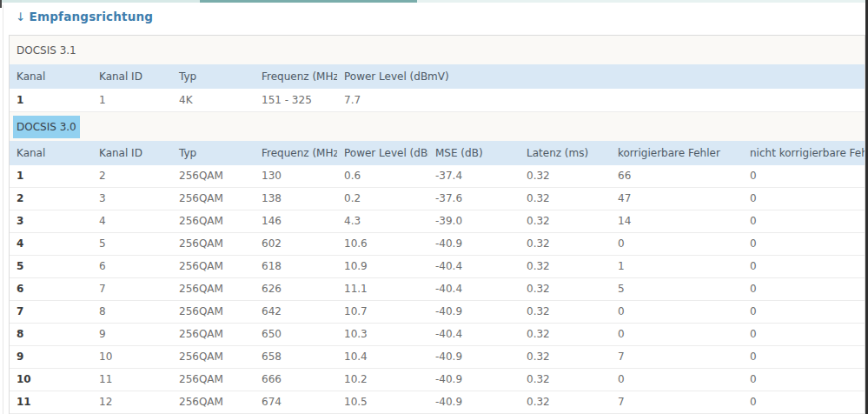 Image resolution: width=868 pixels, height=414 pixels. Describe the element at coordinates (382, 244) in the screenshot. I see `table-cell: 10.6` at that location.